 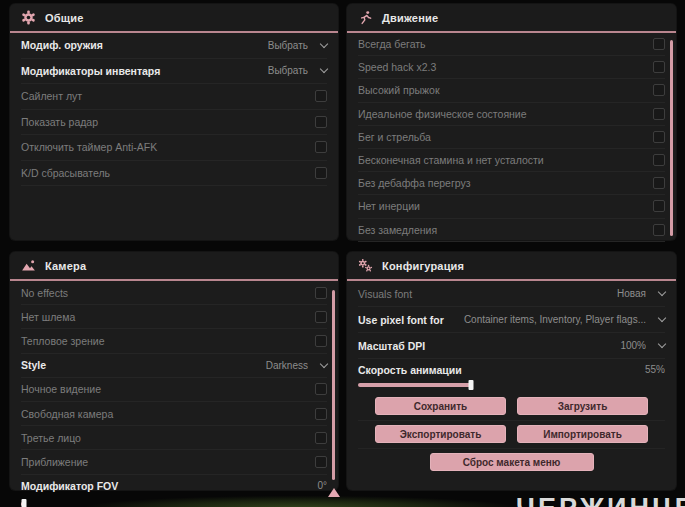 What do you see at coordinates (298, 70) in the screenshot?
I see `inventory-mods-dropdown: Выбрать` at bounding box center [298, 70].